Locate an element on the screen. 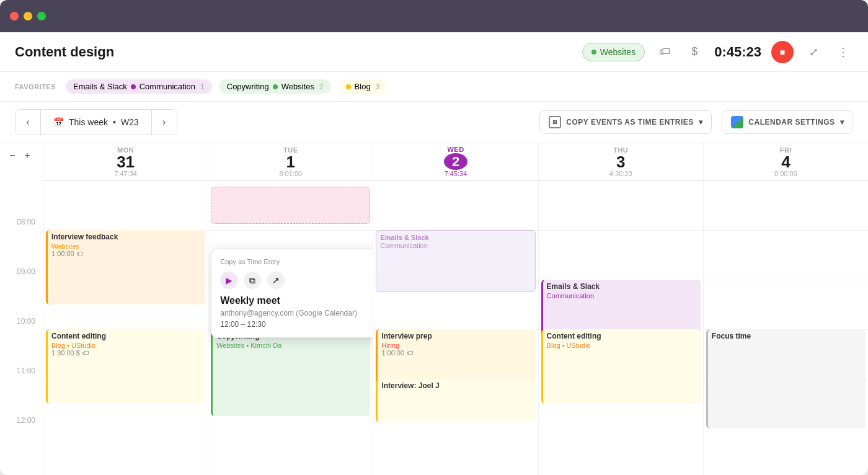 This screenshot has height=475, width=868. cal-settings-chevron: ▾ is located at coordinates (842, 122).